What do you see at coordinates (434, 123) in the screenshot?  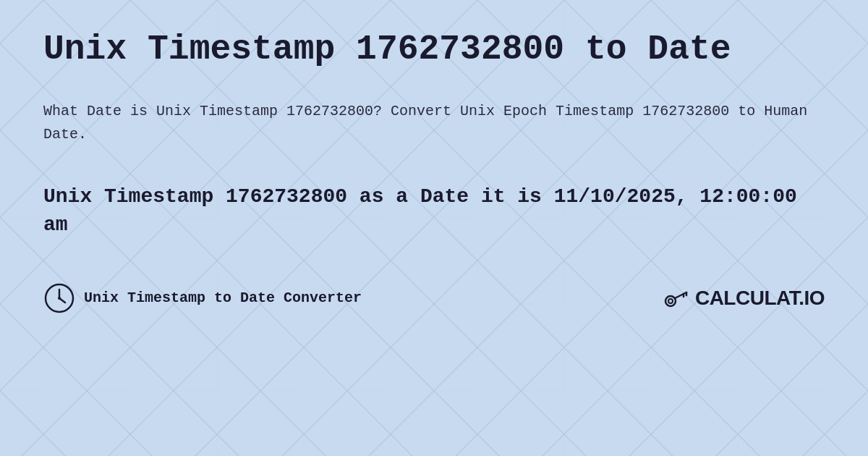 I see `page-description: What Date is Unix Timestamp 1762732800? …` at bounding box center [434, 123].